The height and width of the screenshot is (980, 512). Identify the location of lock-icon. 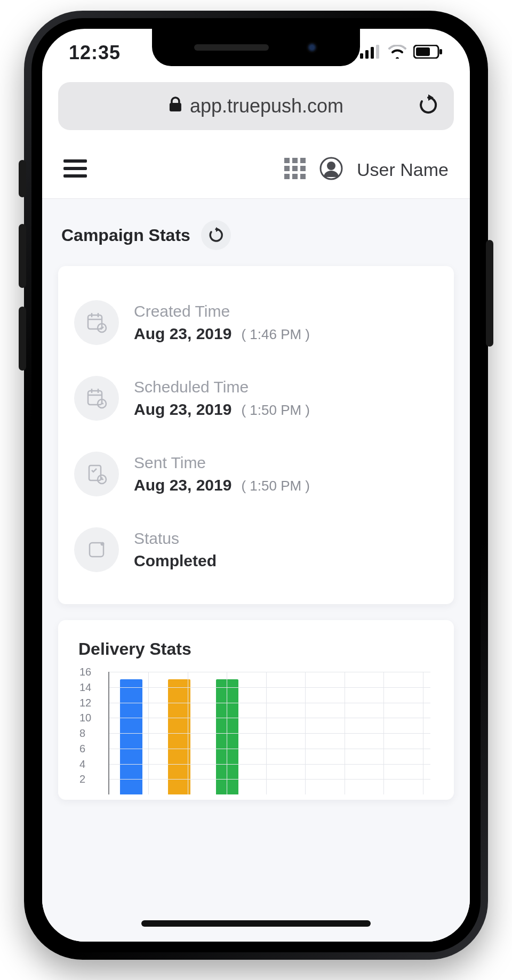
(175, 106).